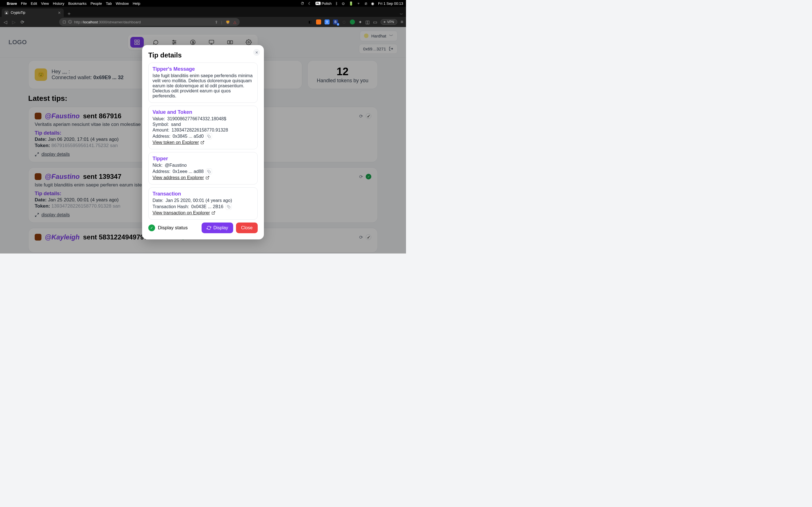 This screenshot has height=507, width=812. What do you see at coordinates (22, 22) in the screenshot?
I see `reload-button: ⟳` at bounding box center [22, 22].